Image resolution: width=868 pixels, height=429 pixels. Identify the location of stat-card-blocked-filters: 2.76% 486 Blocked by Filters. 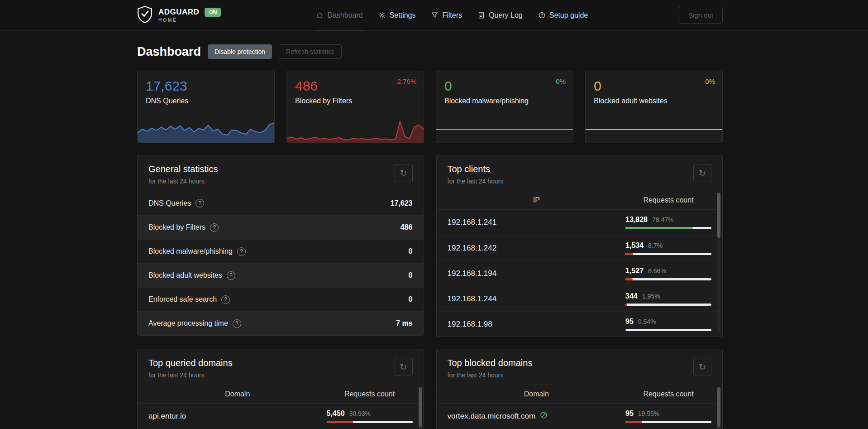
(355, 107).